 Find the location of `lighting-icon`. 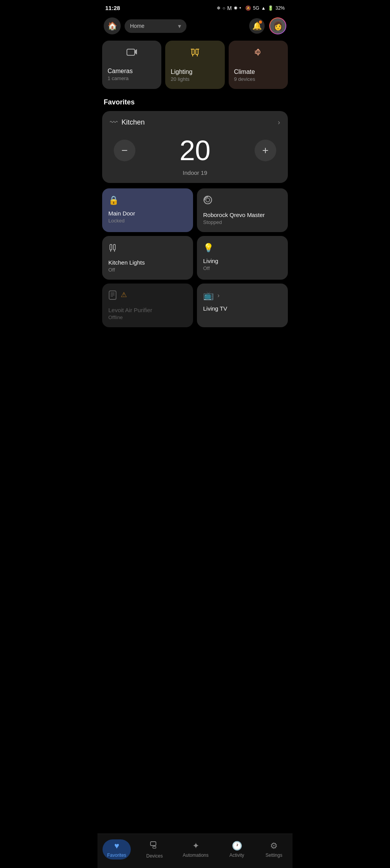

lighting-icon is located at coordinates (195, 52).